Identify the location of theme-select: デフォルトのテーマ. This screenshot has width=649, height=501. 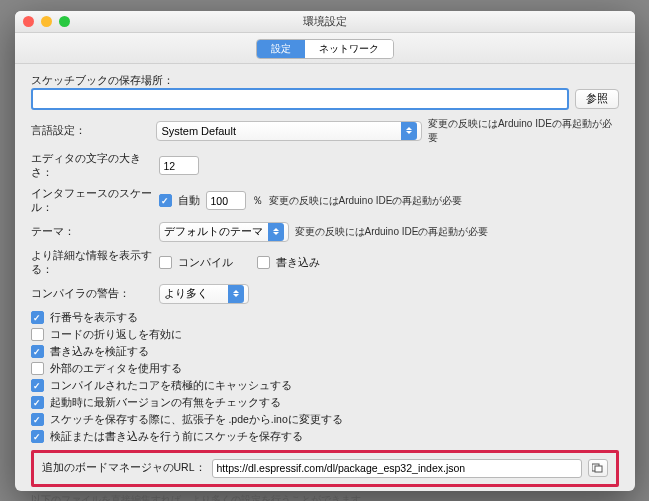
(224, 232).